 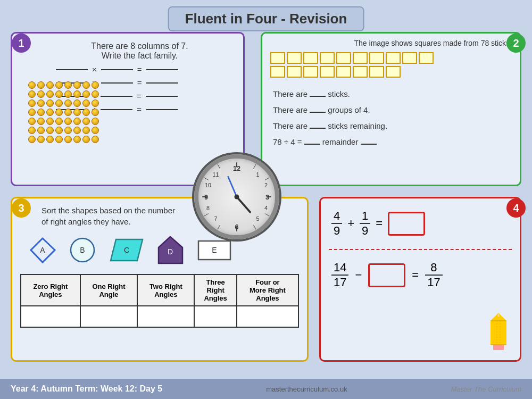 I want to click on svg-text: 9, so click(x=206, y=197).